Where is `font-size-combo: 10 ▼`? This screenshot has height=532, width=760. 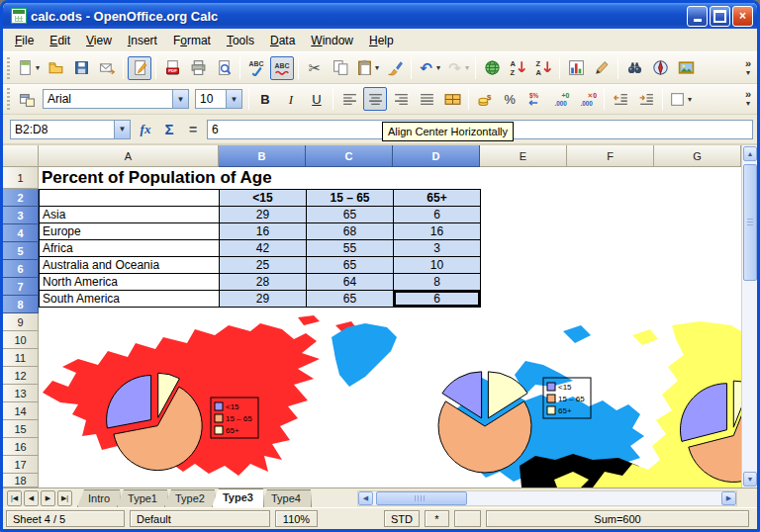 font-size-combo: 10 ▼ is located at coordinates (219, 99).